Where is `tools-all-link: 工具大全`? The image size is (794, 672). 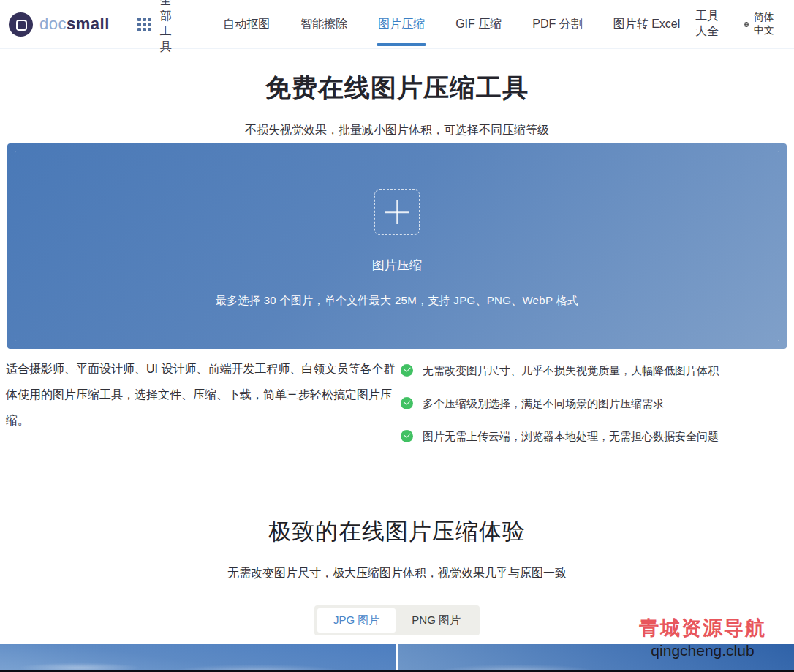 tools-all-link: 工具大全 is located at coordinates (708, 24).